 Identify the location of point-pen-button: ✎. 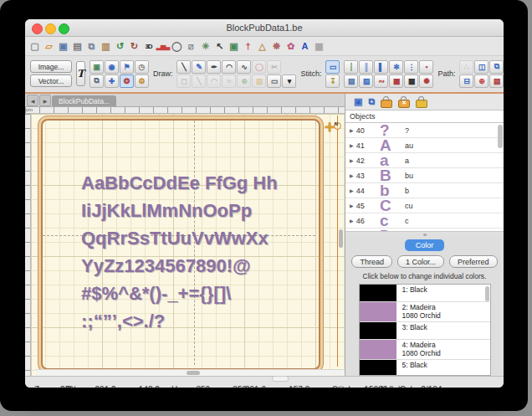
(199, 67).